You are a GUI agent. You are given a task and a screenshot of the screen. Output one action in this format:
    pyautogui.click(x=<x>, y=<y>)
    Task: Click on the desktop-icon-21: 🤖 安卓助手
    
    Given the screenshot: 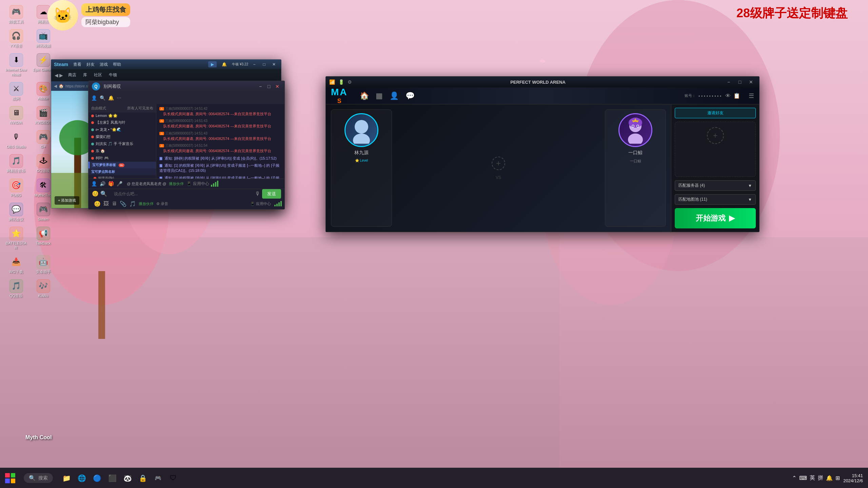 What is the action you would take?
    pyautogui.click(x=43, y=265)
    